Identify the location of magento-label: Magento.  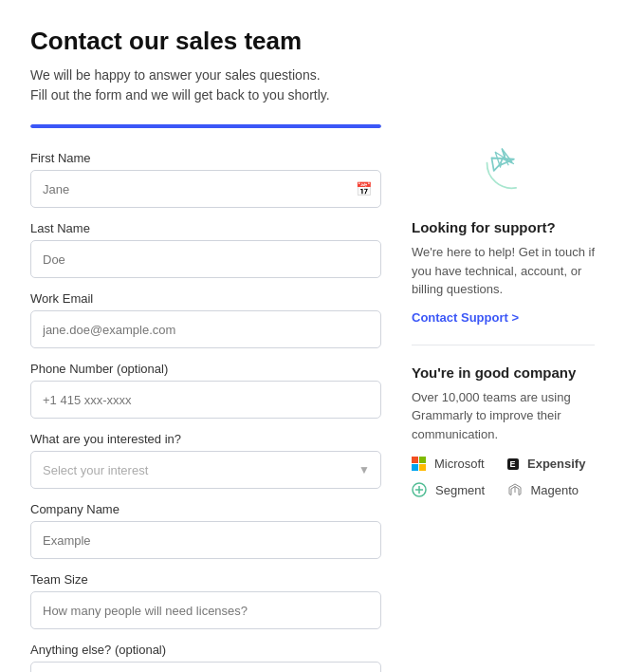
(556, 490).